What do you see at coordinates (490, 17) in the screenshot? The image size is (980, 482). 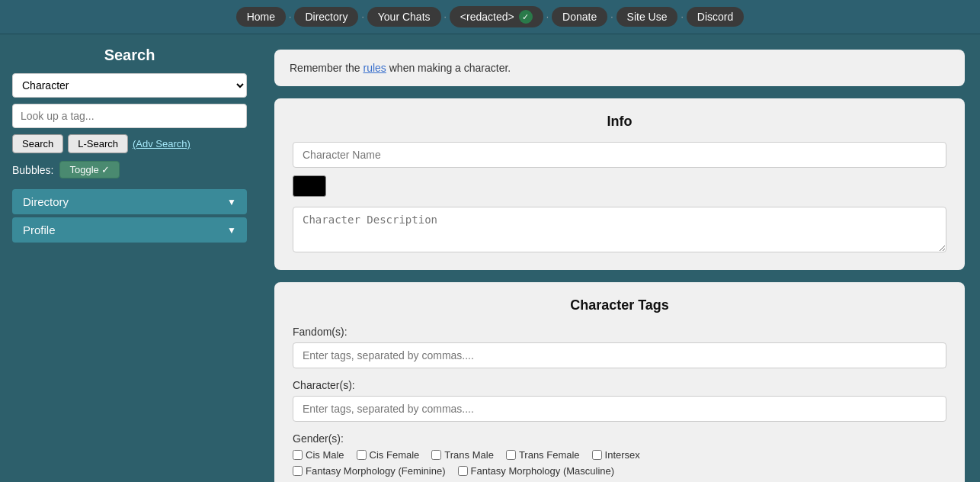 I see `top-navigation: Home · Directory · Your Chats · <redacte…` at bounding box center [490, 17].